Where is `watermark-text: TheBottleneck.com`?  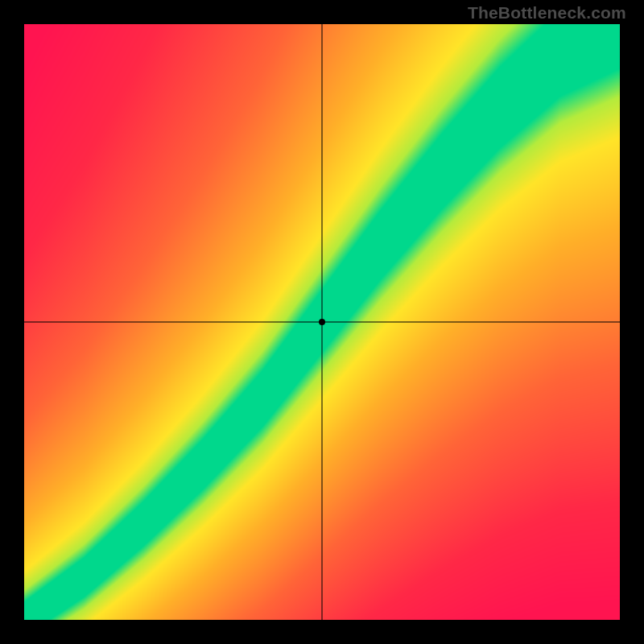 watermark-text: TheBottleneck.com is located at coordinates (547, 13).